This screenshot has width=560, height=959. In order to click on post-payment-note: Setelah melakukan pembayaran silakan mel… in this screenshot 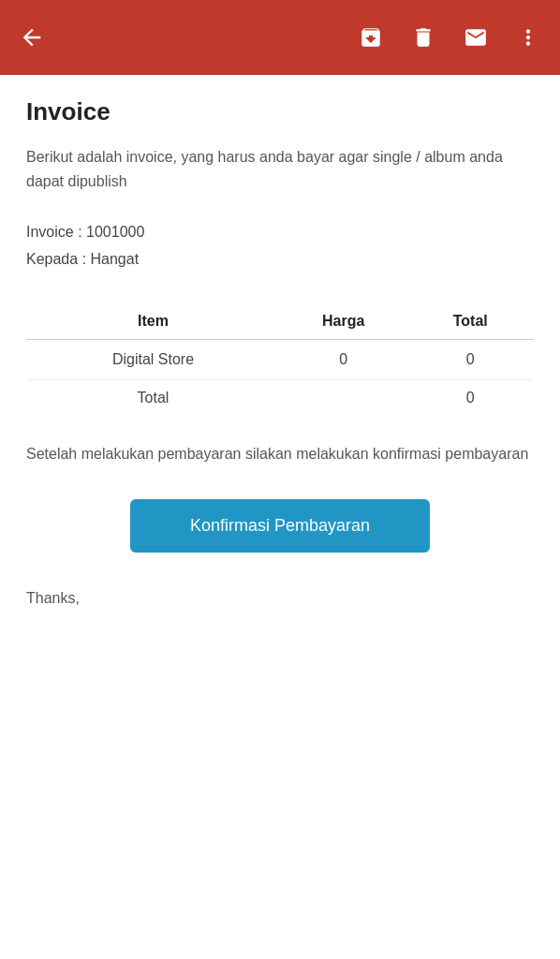, I will do `click(280, 454)`.